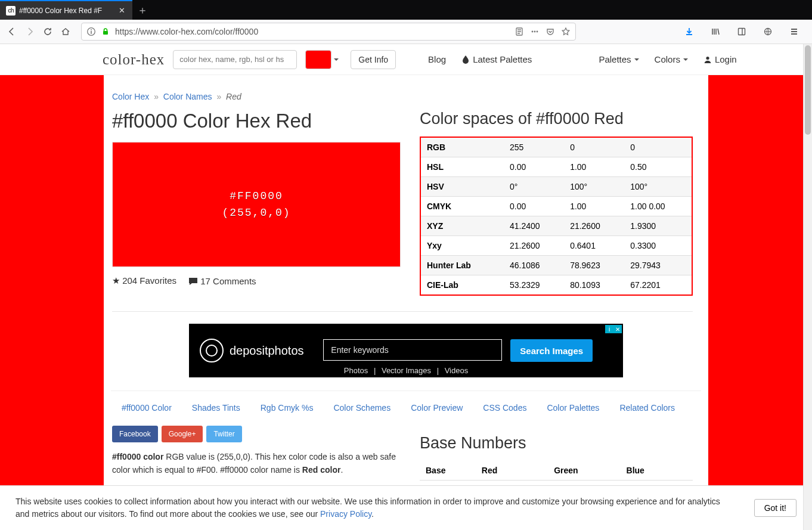  I want to click on breadcrumb: Color Hex » Color Names » Red, so click(406, 88).